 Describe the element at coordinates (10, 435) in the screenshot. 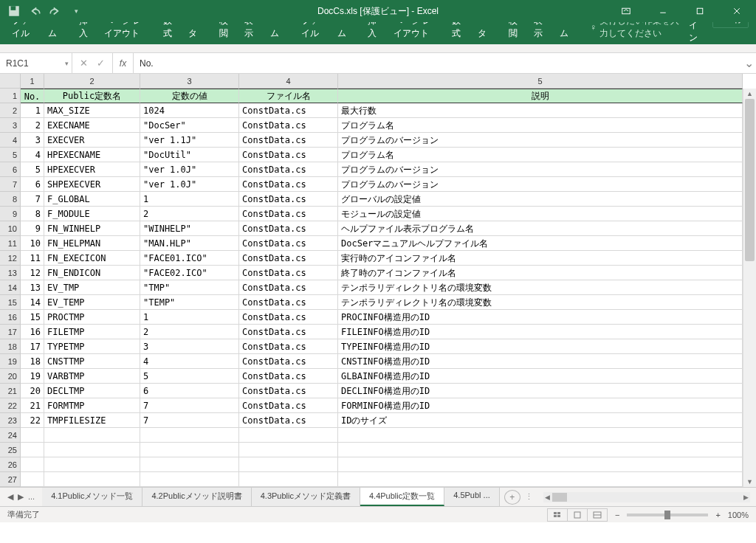

I see `row-header: 24` at that location.